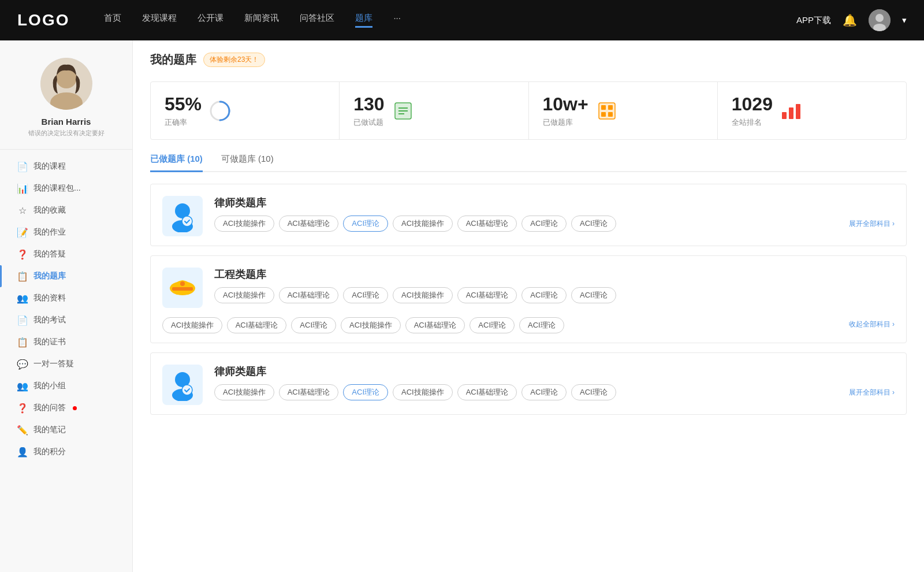 This screenshot has height=572, width=924. Describe the element at coordinates (192, 325) in the screenshot. I see `bank2-extra-tag-0: ACI技能操作` at that location.